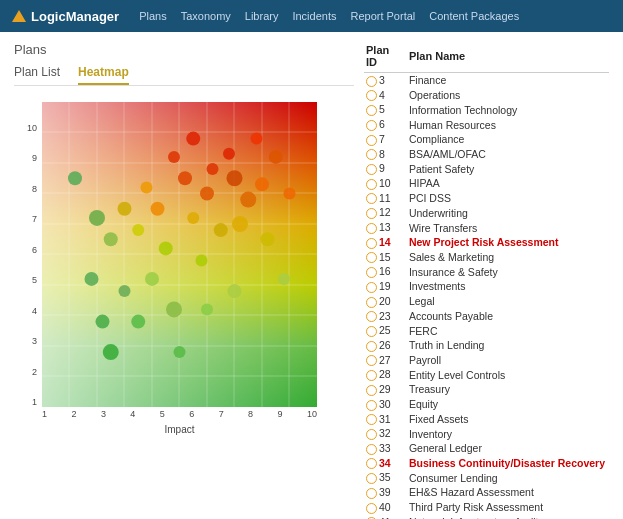 The image size is (623, 519). What do you see at coordinates (386, 58) in the screenshot?
I see `col-plan-id: Plan ID` at bounding box center [386, 58].